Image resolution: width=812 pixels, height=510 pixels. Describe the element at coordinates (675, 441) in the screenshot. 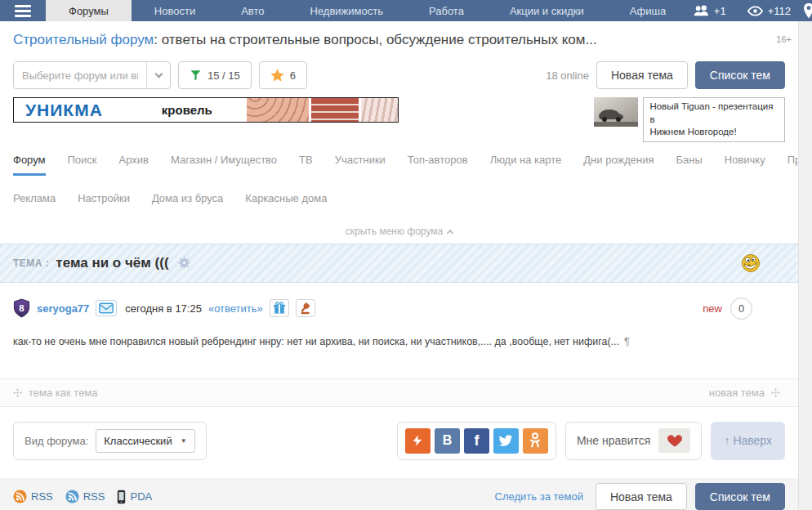

I see `heart-icon` at that location.